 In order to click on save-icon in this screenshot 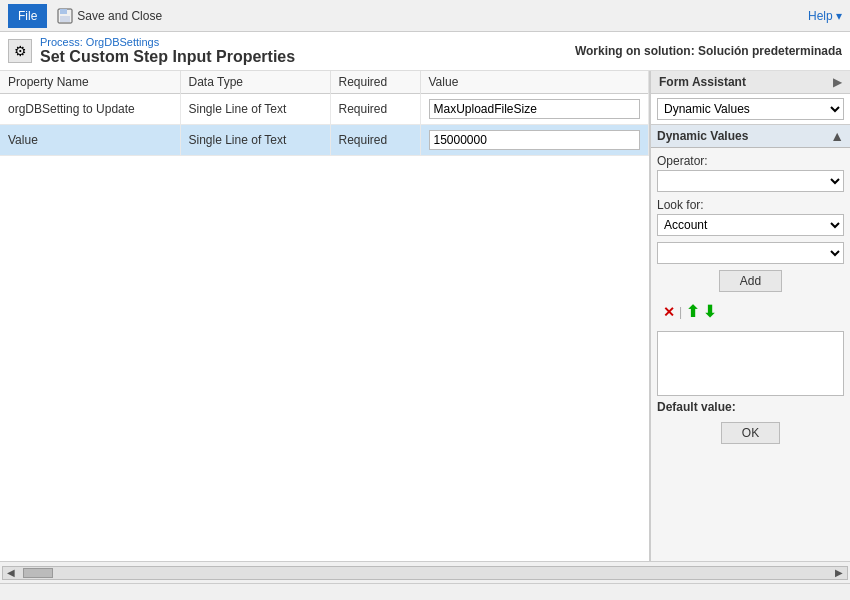, I will do `click(65, 16)`.